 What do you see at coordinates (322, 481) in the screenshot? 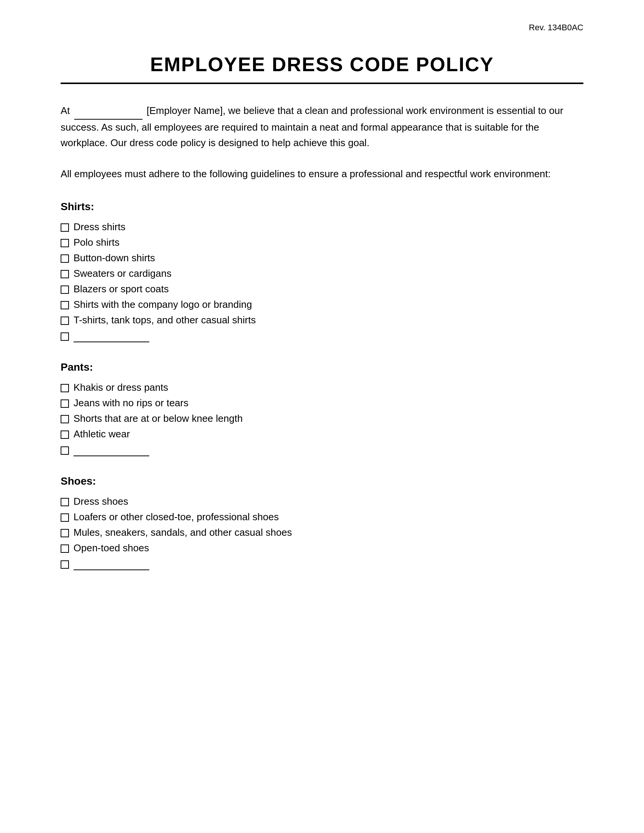
I see `section-title-2: Shoes:` at bounding box center [322, 481].